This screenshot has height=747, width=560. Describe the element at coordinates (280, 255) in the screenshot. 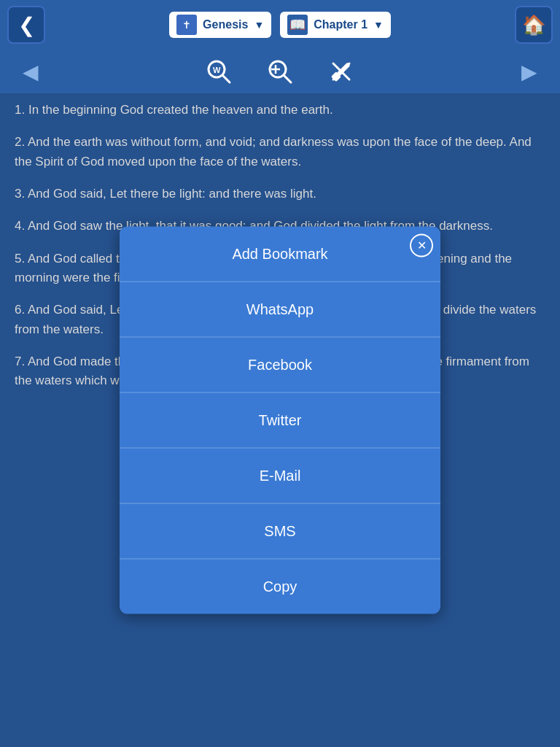

I see `add-bookmark-button: Add Bookmark` at that location.